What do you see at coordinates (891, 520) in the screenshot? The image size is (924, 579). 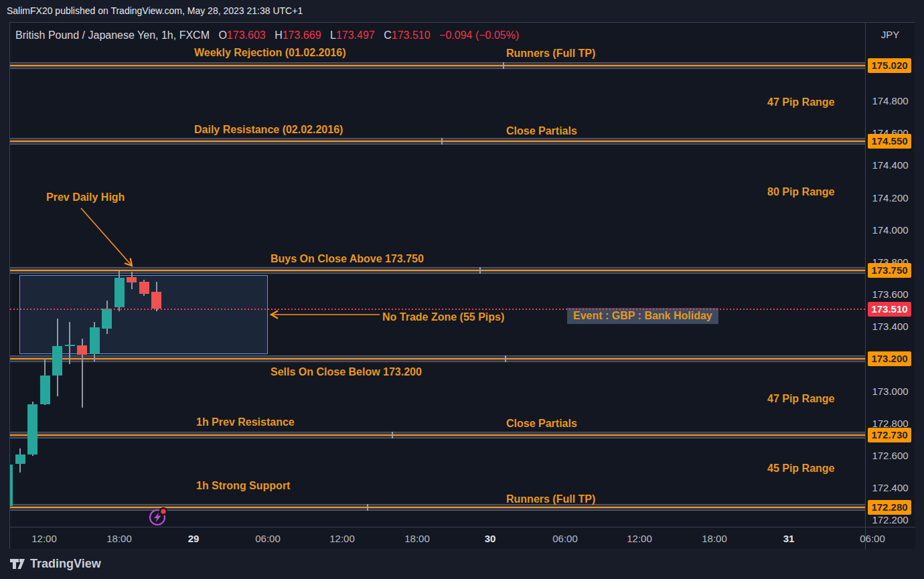 I see `price-tick-label: 172.200` at bounding box center [891, 520].